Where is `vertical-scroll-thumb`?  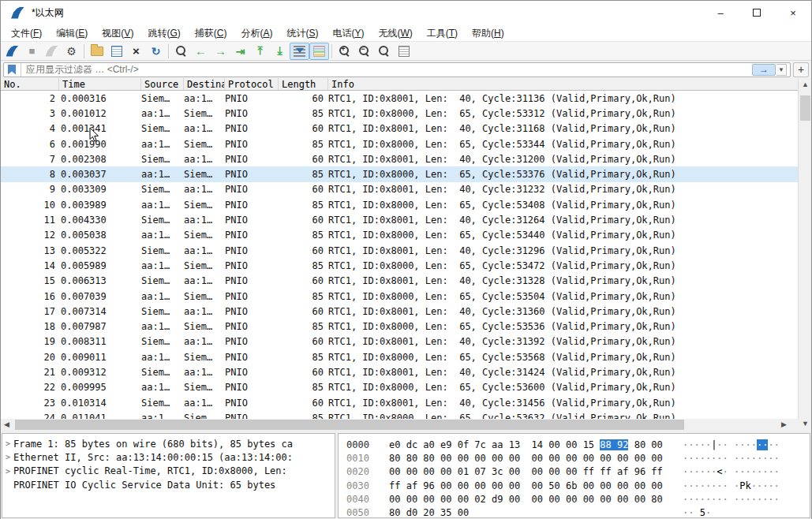
vertical-scroll-thumb is located at coordinates (805, 108).